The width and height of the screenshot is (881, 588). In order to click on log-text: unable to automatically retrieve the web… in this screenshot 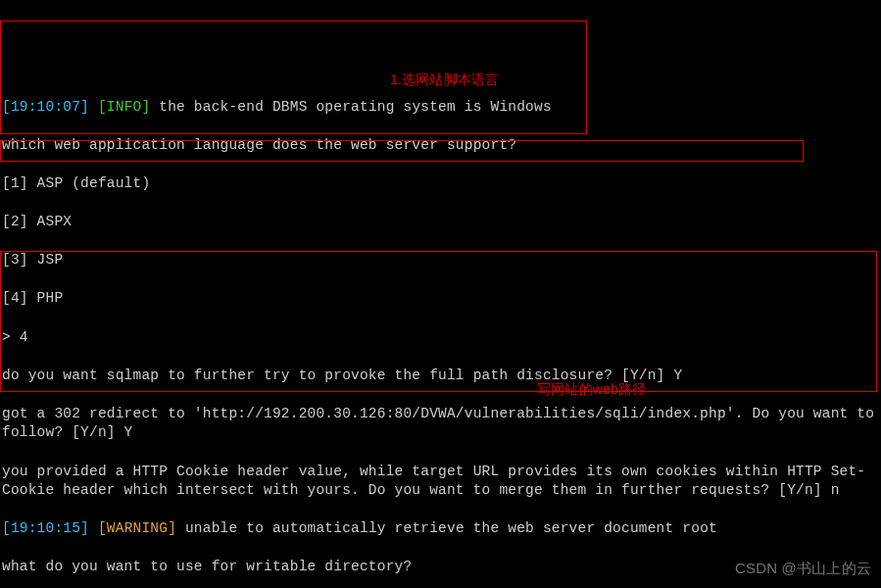, I will do `click(447, 528)`.